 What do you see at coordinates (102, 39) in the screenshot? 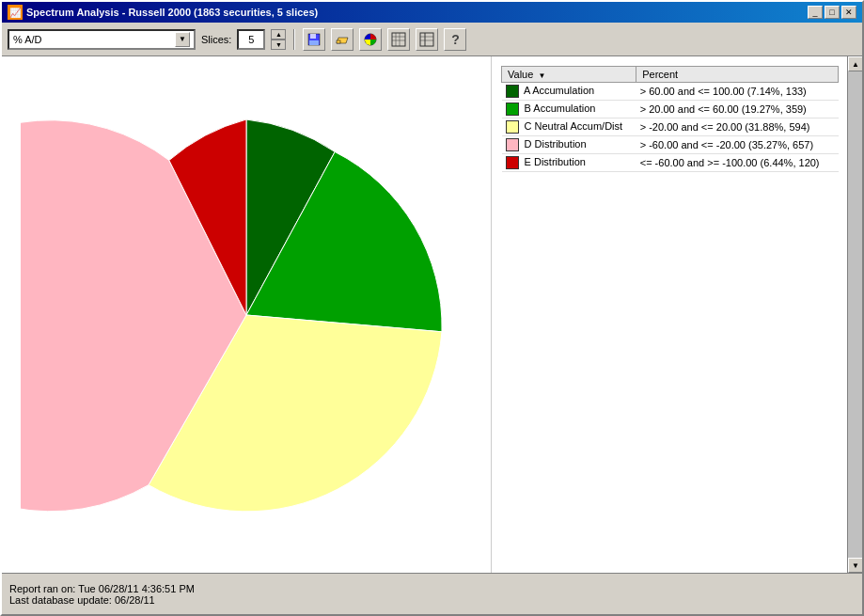
I see `indicator-dropdown: % A/D ▼` at bounding box center [102, 39].